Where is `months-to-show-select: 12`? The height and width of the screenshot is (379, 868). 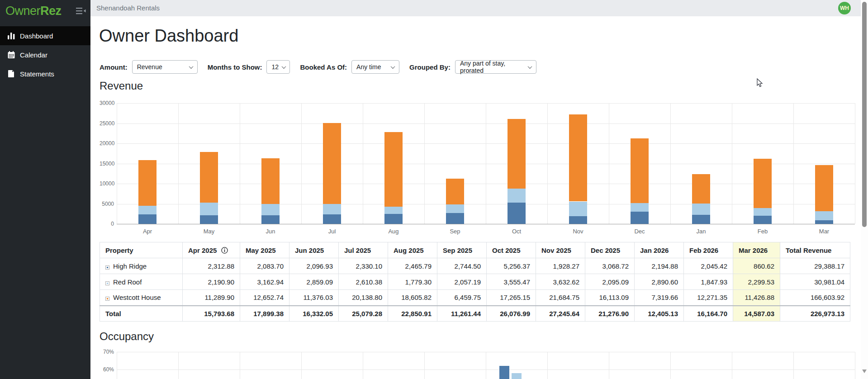 months-to-show-select: 12 is located at coordinates (278, 67).